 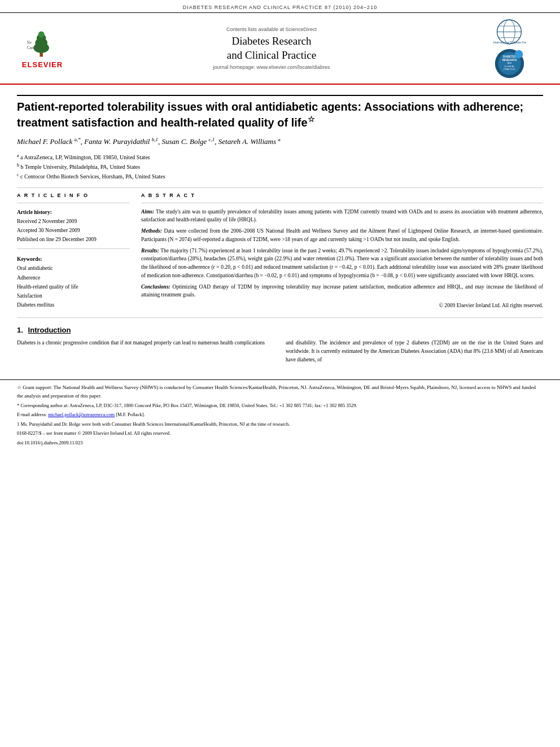 I want to click on affiliation-b: b b Temple University, Philadelphia, PA,…, so click(x=280, y=167).